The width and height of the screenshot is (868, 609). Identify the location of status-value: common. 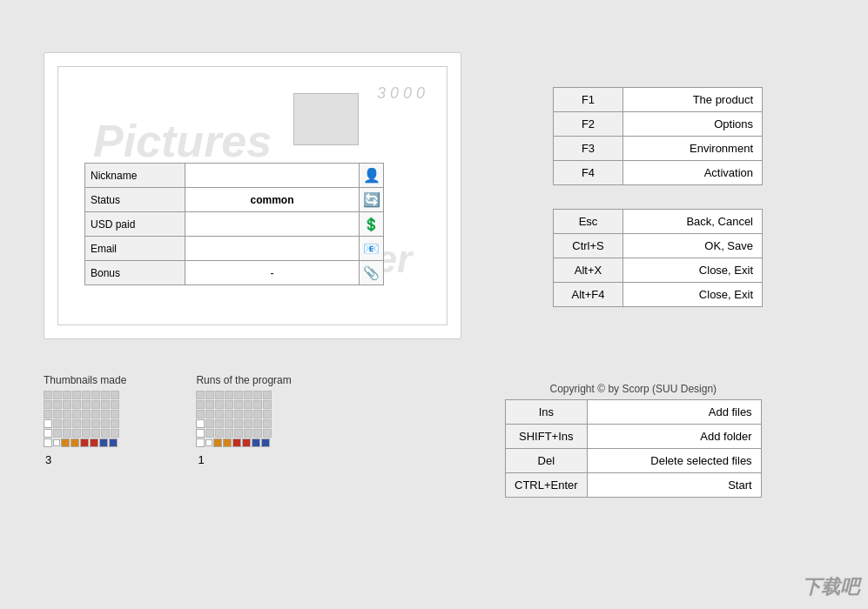
(273, 200).